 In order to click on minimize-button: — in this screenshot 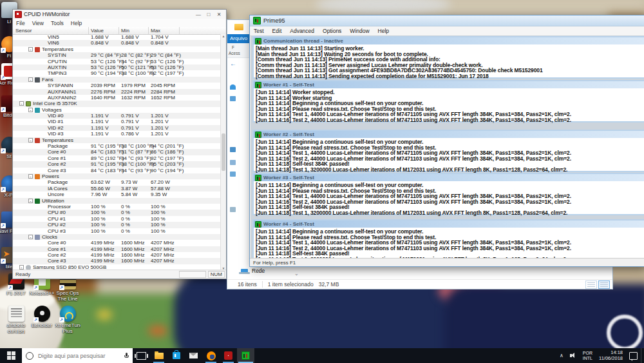, I will do `click(198, 14)`.